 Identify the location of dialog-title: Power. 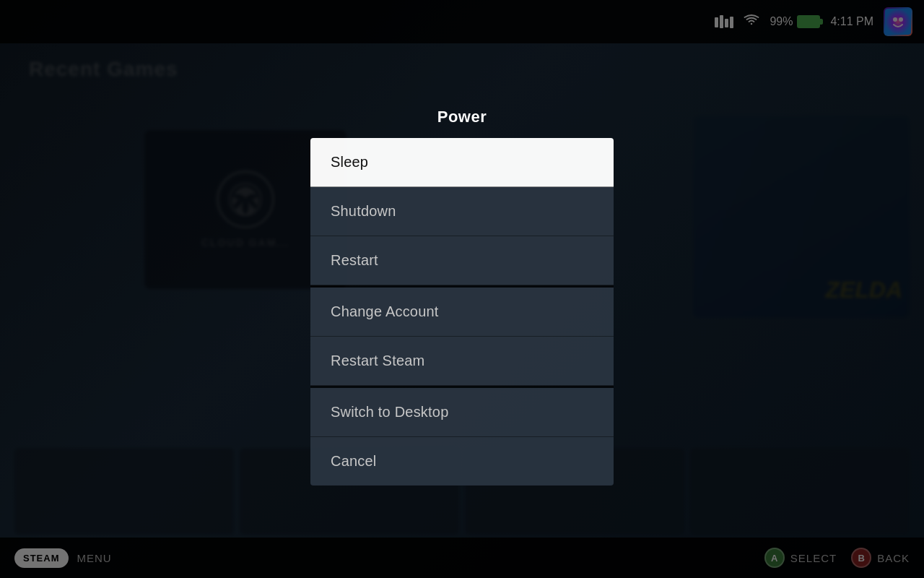
(462, 117).